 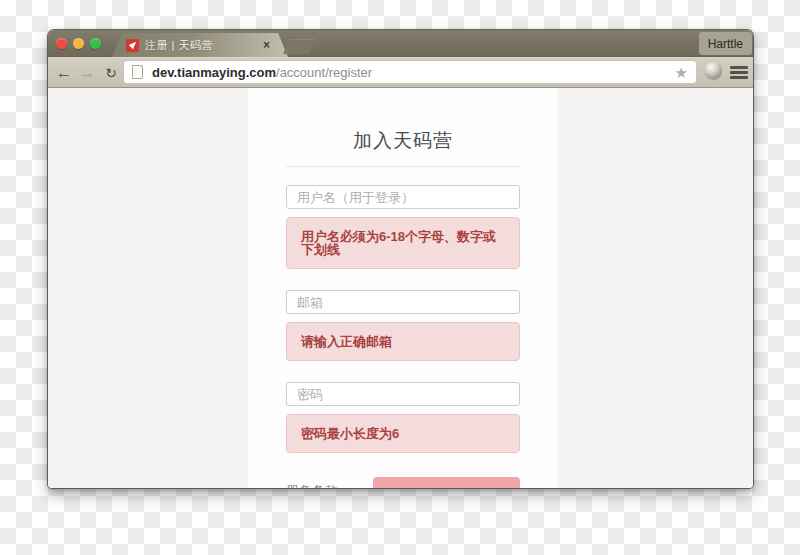 What do you see at coordinates (266, 45) in the screenshot?
I see `tab-close-icon: ×` at bounding box center [266, 45].